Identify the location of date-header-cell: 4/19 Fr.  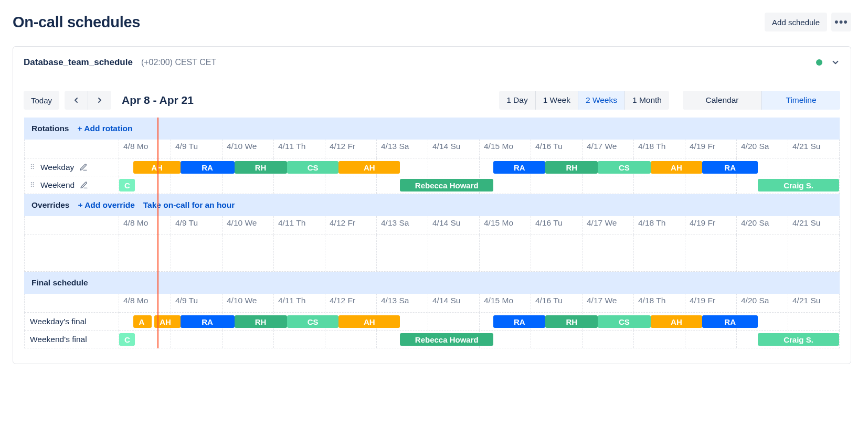
(711, 303).